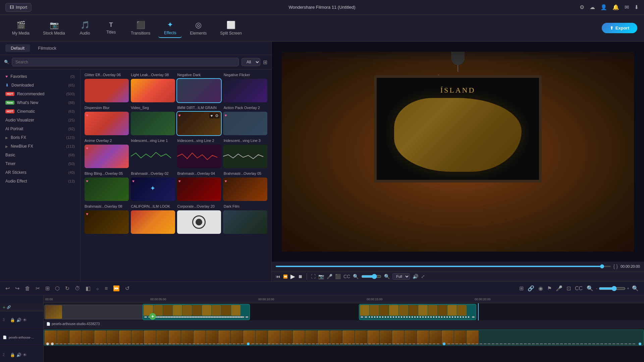 The width and height of the screenshot is (644, 362). Describe the element at coordinates (245, 222) in the screenshot. I see `effect-darkfilm` at that location.